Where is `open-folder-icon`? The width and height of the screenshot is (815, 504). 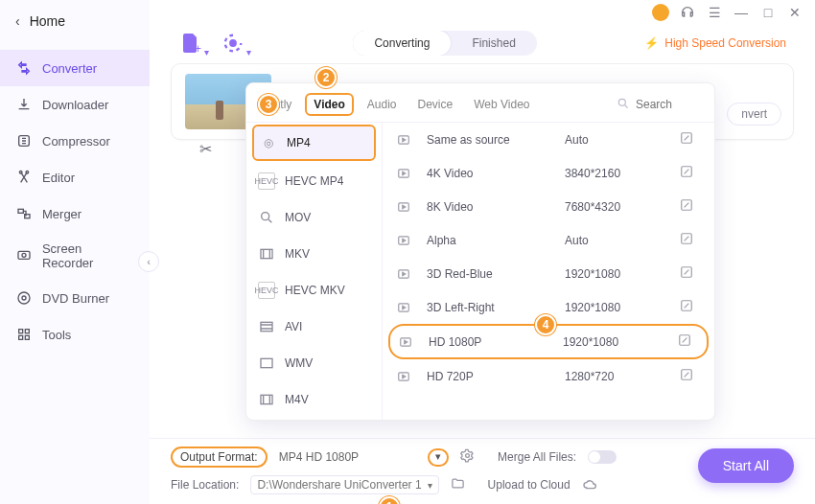 open-folder-icon is located at coordinates (458, 485).